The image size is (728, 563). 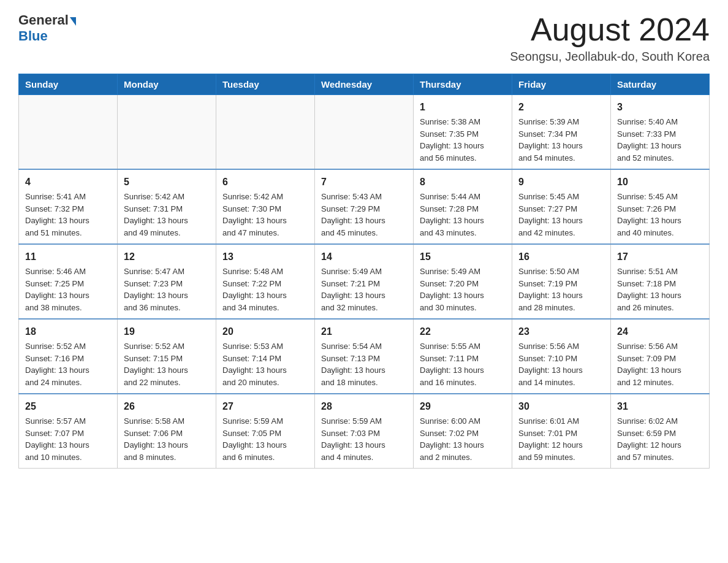 I want to click on day-info: Sunrise: 6:02 AMSunset: 6:59 PMDaylight:…, so click(x=660, y=439).